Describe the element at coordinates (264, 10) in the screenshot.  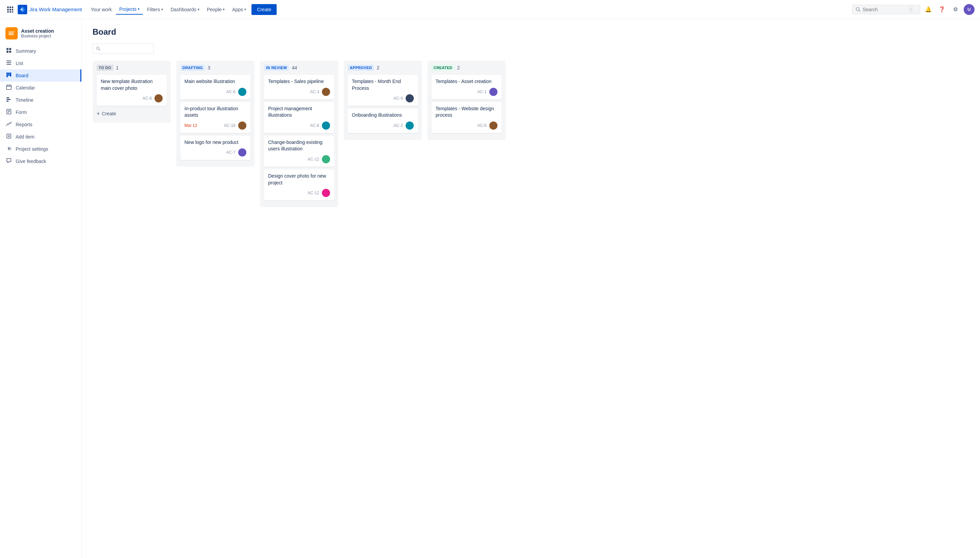
I see `create-button: Create` at that location.